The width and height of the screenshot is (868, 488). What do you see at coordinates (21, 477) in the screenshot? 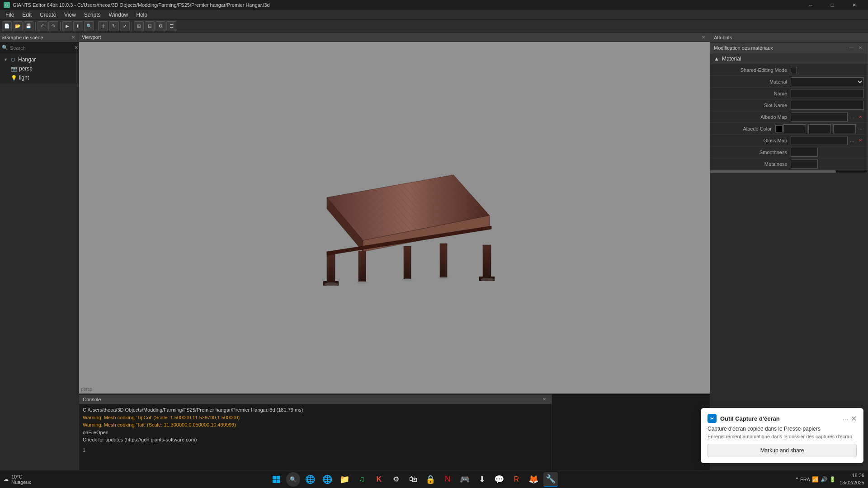
I see `weather-temp: 10°C` at bounding box center [21, 477].